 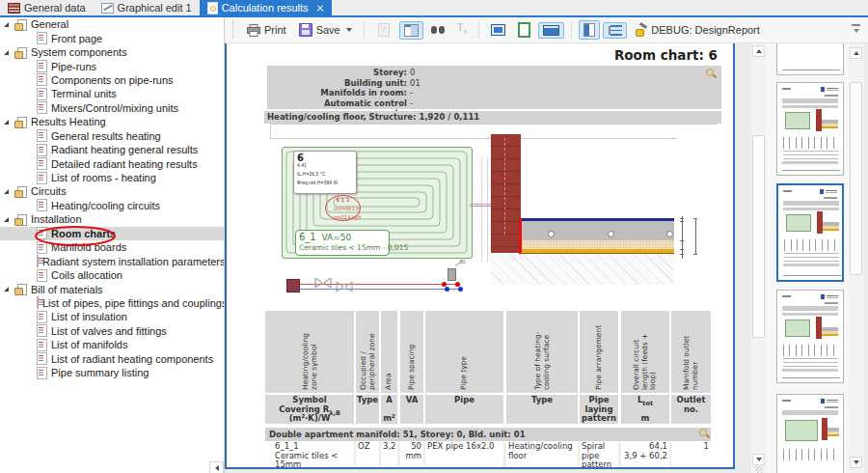 I want to click on table-rotated-header: Pipe spacing, so click(x=412, y=351).